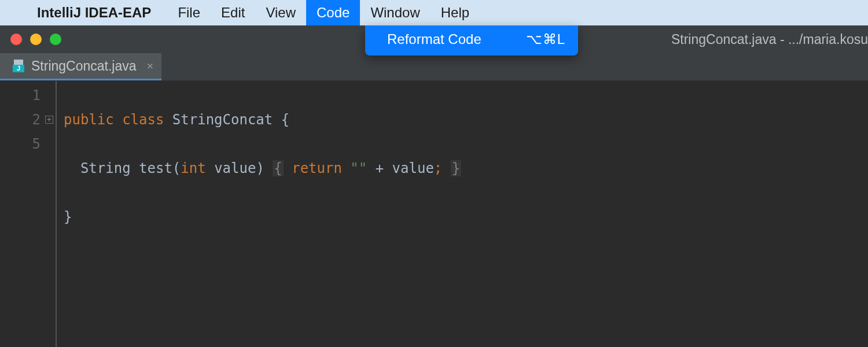 The image size is (868, 347). I want to click on close-window-icon, so click(16, 39).